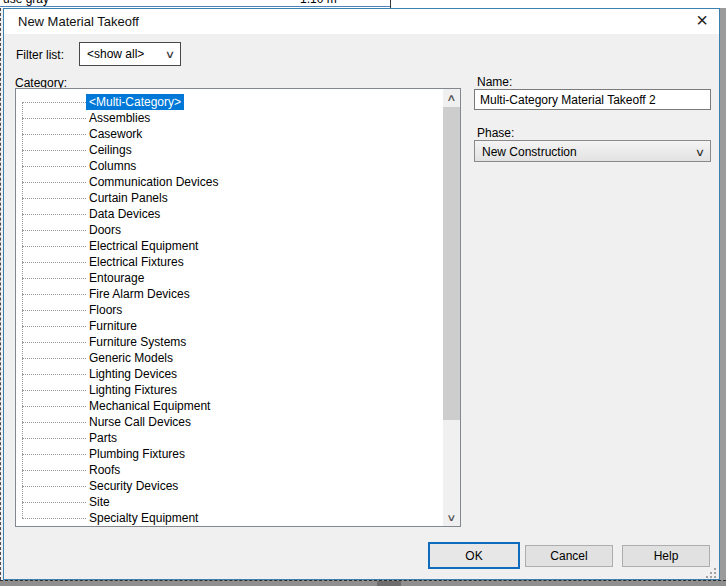 The height and width of the screenshot is (586, 726). I want to click on category-item-label: Ceilings, so click(110, 150).